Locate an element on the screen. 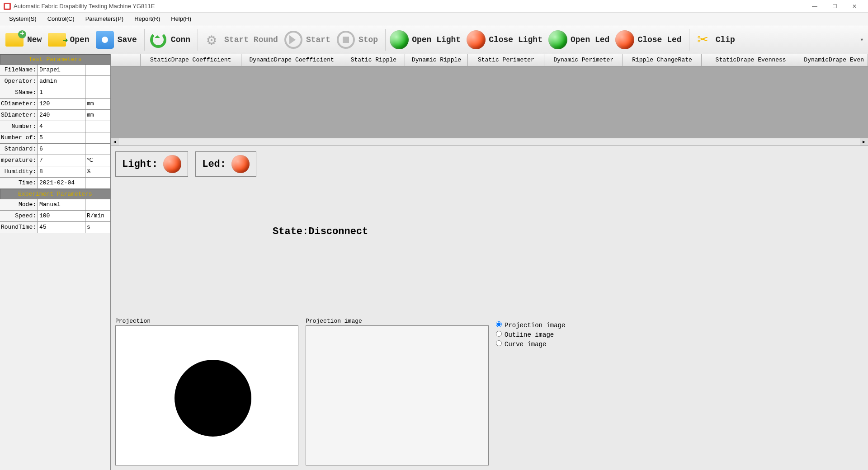 The height and width of the screenshot is (470, 868). col-ripple-change-rate: Ripple ChangeRate is located at coordinates (662, 60).